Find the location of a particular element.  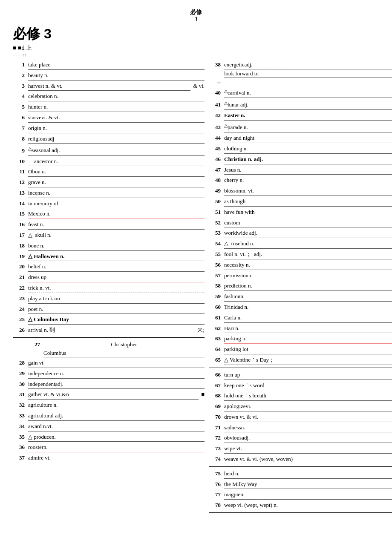

list-item: 75 herd n. is located at coordinates (300, 474).